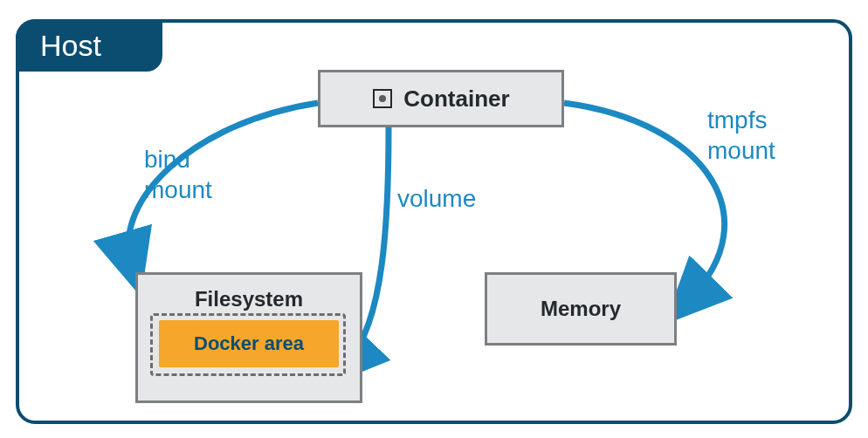 The height and width of the screenshot is (438, 868). I want to click on filesystem-label: Filesystem, so click(249, 299).